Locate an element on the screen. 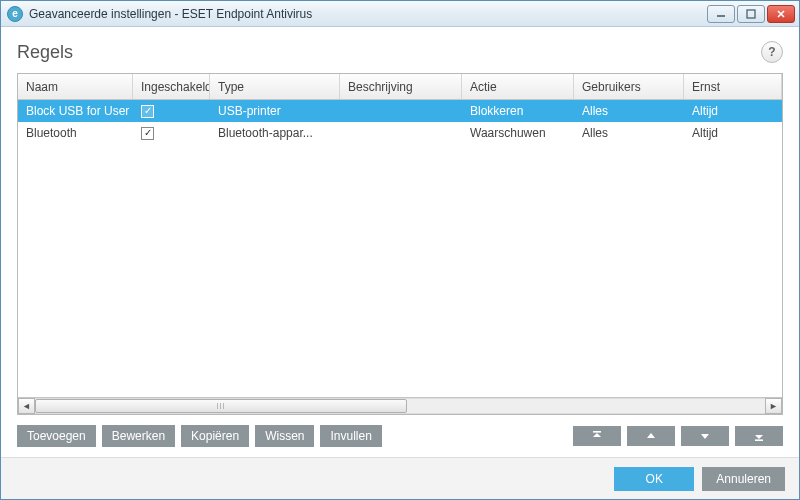 The height and width of the screenshot is (500, 800). horizontal-scrollbar: ◄ ► is located at coordinates (400, 406).